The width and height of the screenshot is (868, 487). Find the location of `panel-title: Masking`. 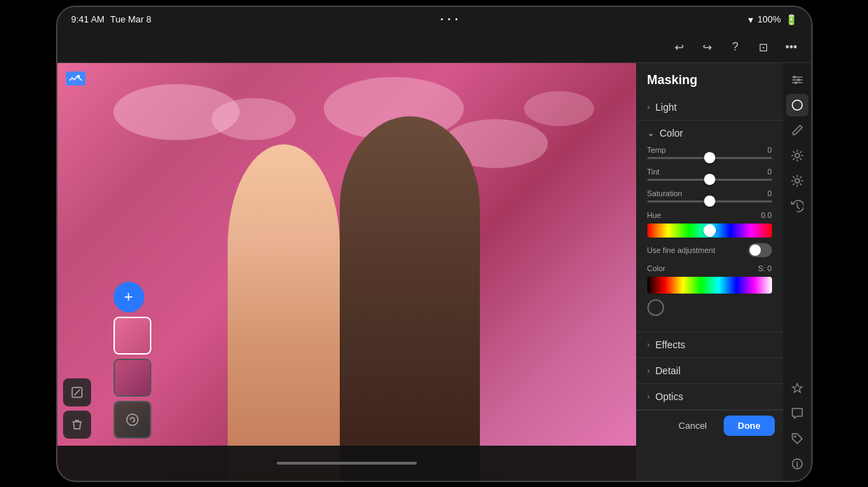

panel-title: Masking is located at coordinates (710, 78).